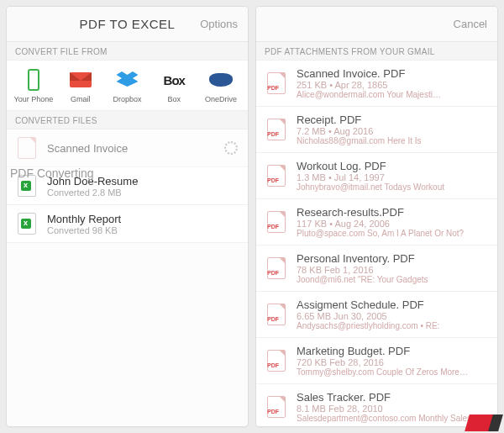 The width and height of the screenshot is (504, 433). What do you see at coordinates (128, 120) in the screenshot?
I see `section-converted: CONVERTED FILES` at bounding box center [128, 120].